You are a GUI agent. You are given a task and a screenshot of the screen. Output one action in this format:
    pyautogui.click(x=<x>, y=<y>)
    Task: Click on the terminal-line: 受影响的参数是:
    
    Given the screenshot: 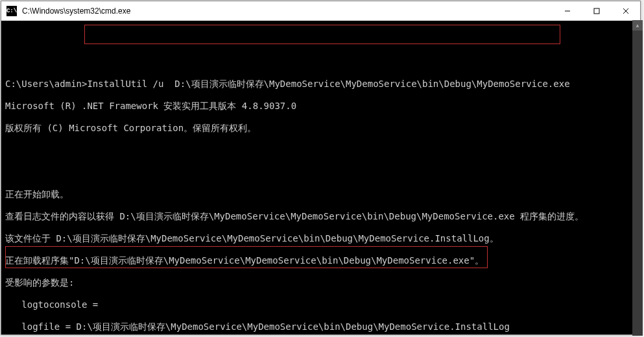 What is the action you would take?
    pyautogui.click(x=320, y=283)
    